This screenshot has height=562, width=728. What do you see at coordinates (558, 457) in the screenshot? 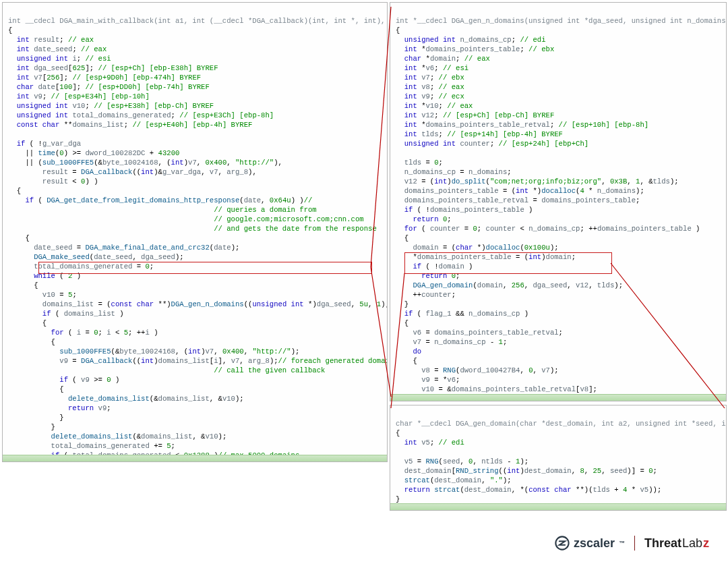
I see `decompiler-pane-right-bottom: char *__cdecl DGA_gen_domain(char *dest_…` at bounding box center [558, 457].